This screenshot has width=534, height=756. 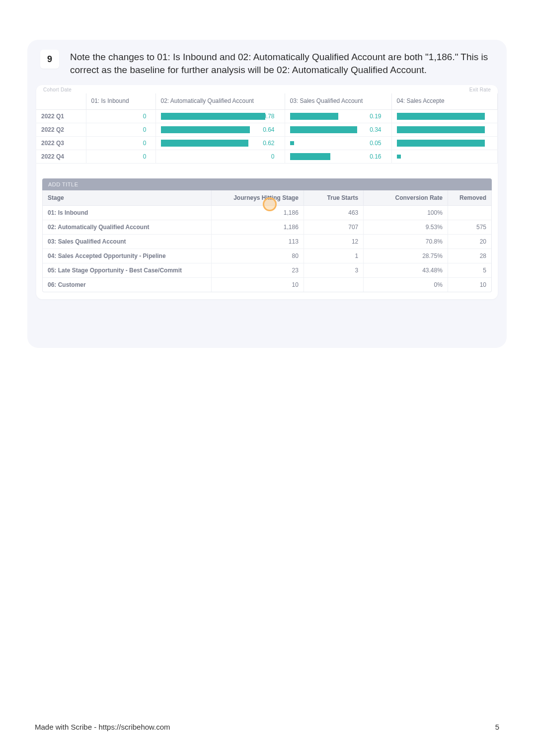 I want to click on cohort-top-right-label: Exit Rate, so click(x=480, y=89).